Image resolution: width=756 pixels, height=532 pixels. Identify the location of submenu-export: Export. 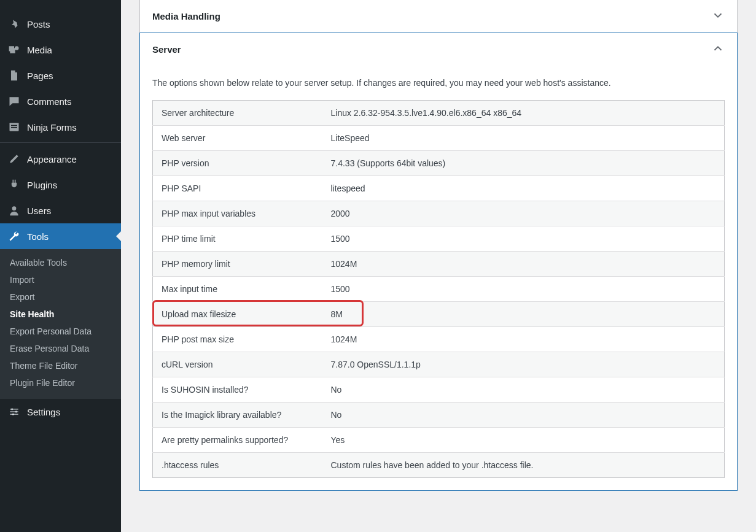
(60, 297).